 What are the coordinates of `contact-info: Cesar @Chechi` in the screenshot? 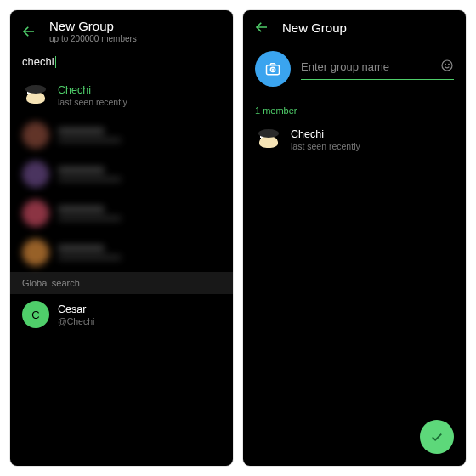 It's located at (76, 314).